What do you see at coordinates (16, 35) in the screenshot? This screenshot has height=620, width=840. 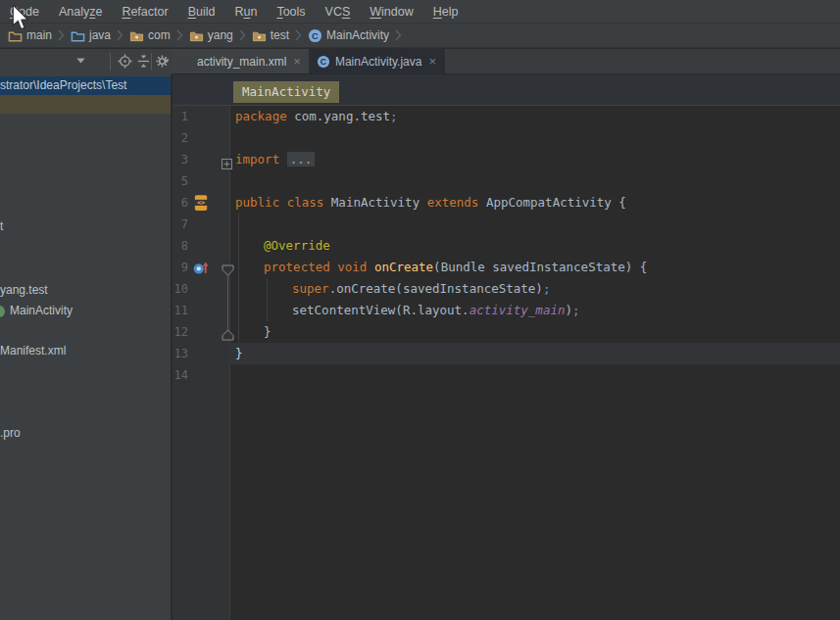 I see `folder-main-icon` at bounding box center [16, 35].